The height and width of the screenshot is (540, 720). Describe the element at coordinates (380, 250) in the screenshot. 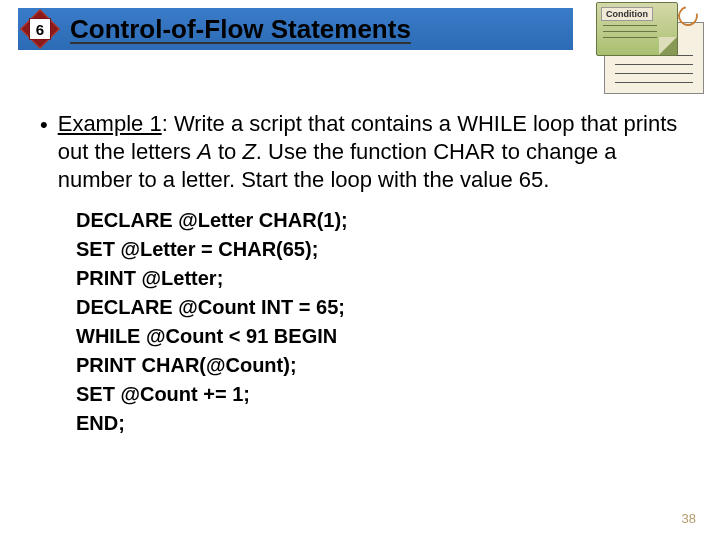

I see `code-line: SET @Letter = CHAR(65);` at that location.